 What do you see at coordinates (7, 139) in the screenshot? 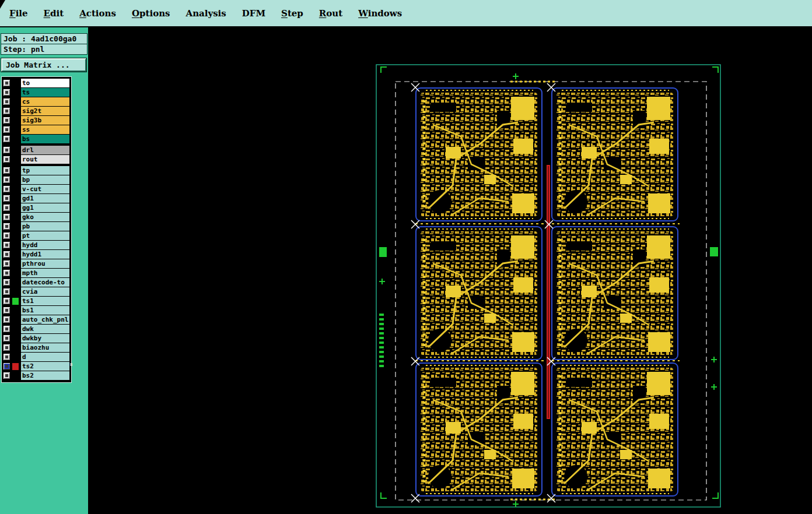
I see `layer-checkbox-bs` at bounding box center [7, 139].